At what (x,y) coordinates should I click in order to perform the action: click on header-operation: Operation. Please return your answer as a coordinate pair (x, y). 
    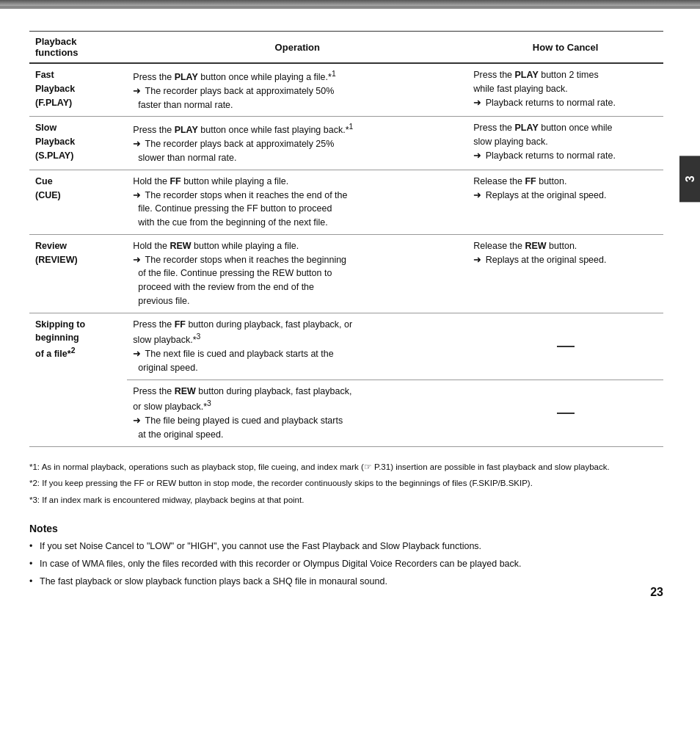
    Looking at the image, I should click on (297, 48).